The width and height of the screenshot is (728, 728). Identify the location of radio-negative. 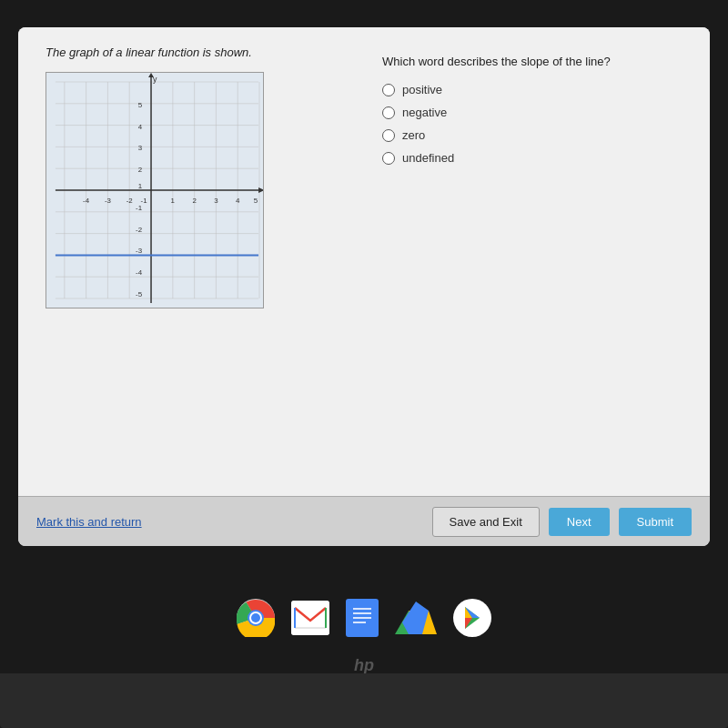
(389, 113).